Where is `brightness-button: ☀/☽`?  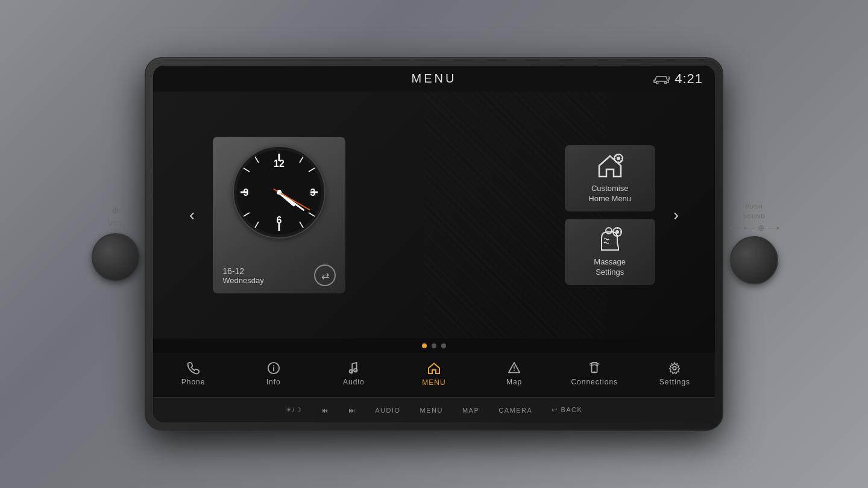 brightness-button: ☀/☽ is located at coordinates (294, 410).